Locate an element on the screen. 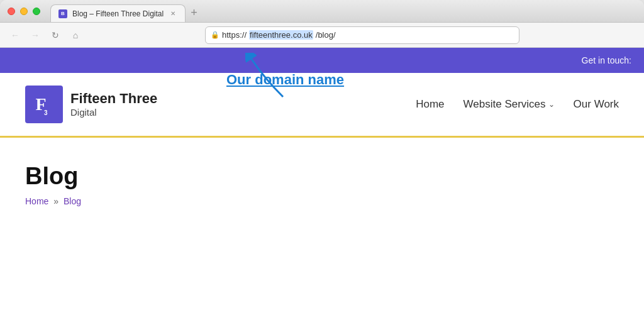 Image resolution: width=644 pixels, height=315 pixels. home-button: ⌂ is located at coordinates (75, 35).